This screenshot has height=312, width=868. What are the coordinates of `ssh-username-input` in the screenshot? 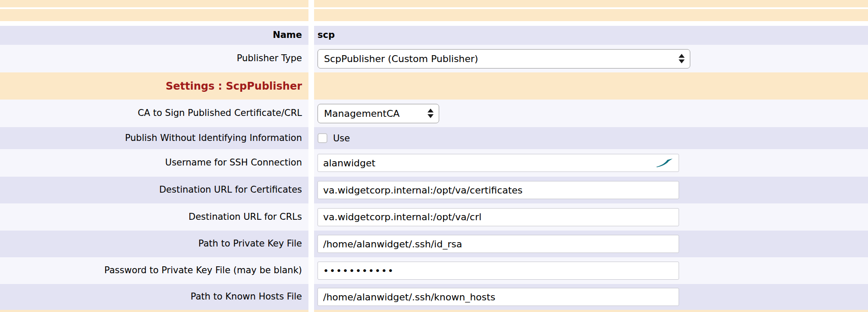 It's located at (498, 163).